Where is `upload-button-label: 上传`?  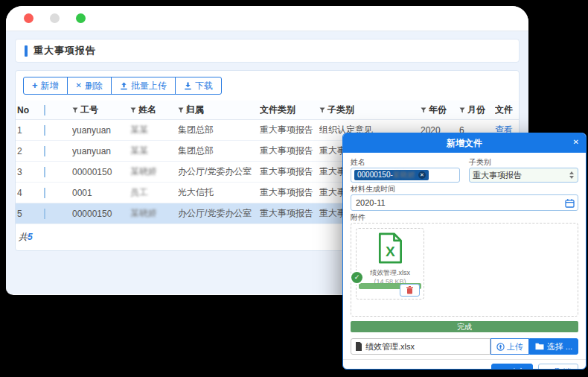
upload-button-label: 上传 is located at coordinates (515, 347).